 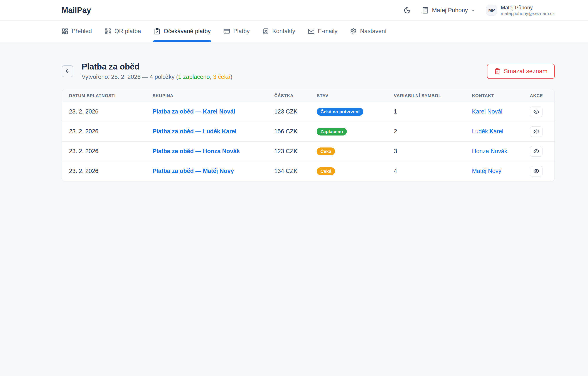 What do you see at coordinates (242, 31) in the screenshot?
I see `tab-label: Platby` at bounding box center [242, 31].